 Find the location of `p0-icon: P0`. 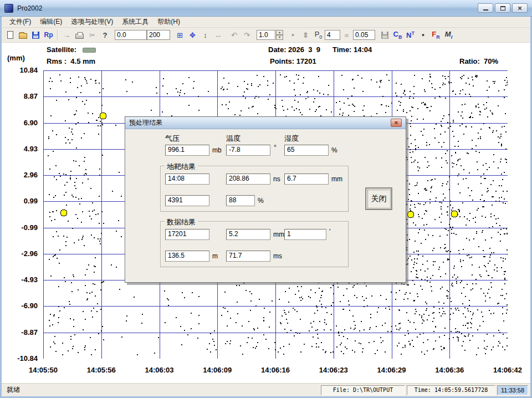

p0-icon: P0 is located at coordinates (319, 35).